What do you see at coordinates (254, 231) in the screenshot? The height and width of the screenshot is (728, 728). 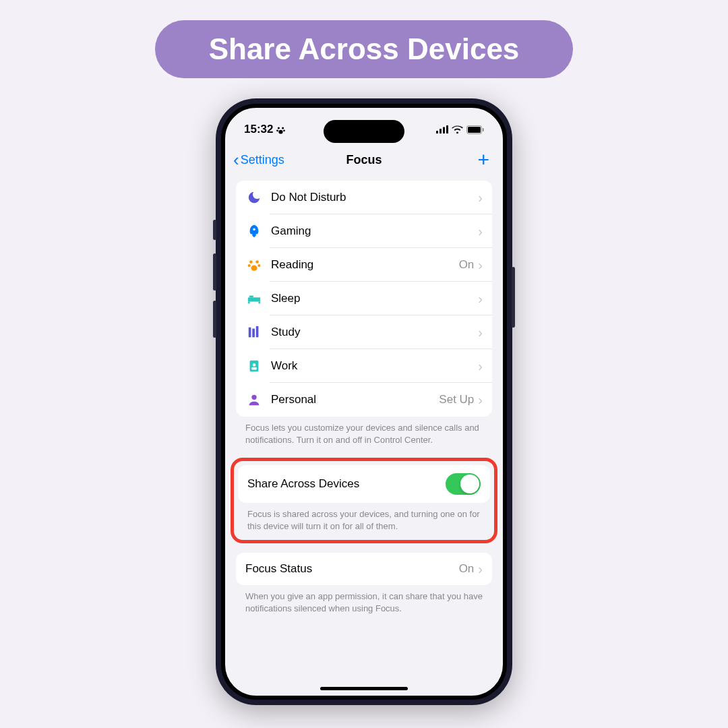 I see `rocket-icon` at bounding box center [254, 231].